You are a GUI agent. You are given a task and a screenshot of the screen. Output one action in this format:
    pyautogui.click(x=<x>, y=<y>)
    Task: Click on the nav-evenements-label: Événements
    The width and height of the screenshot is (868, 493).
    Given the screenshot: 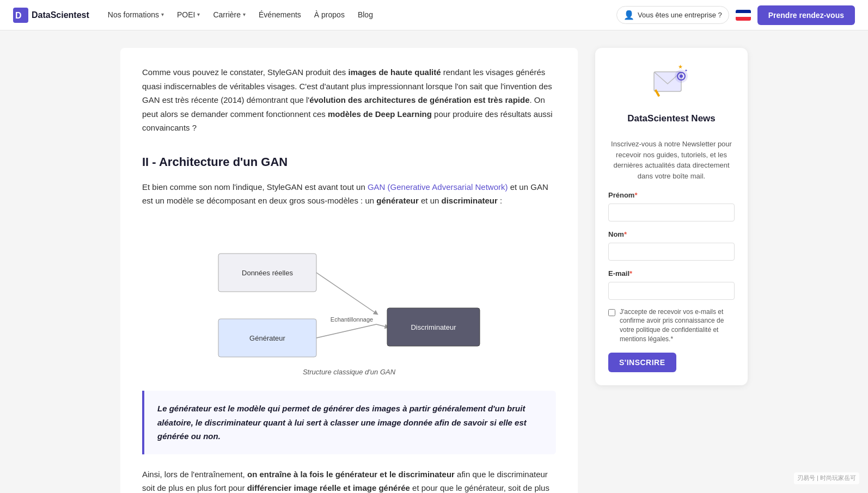 What is the action you would take?
    pyautogui.click(x=280, y=15)
    